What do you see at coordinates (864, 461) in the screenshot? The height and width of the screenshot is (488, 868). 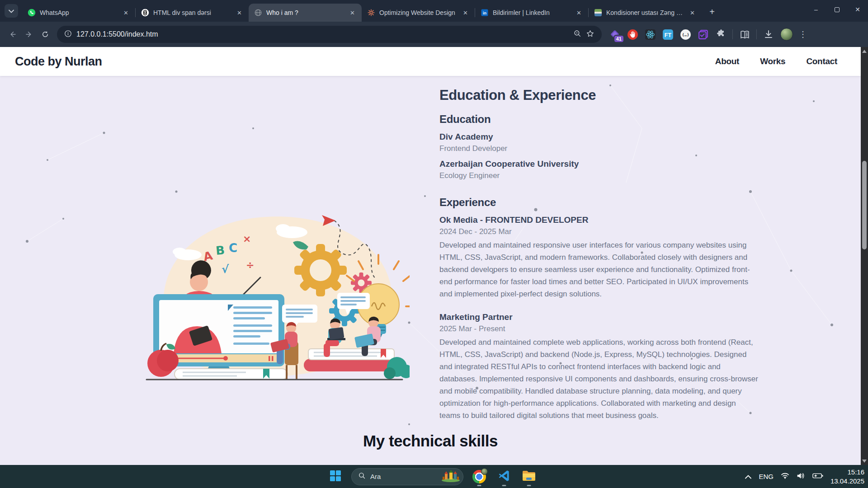 I see `scroll-down-arrow` at bounding box center [864, 461].